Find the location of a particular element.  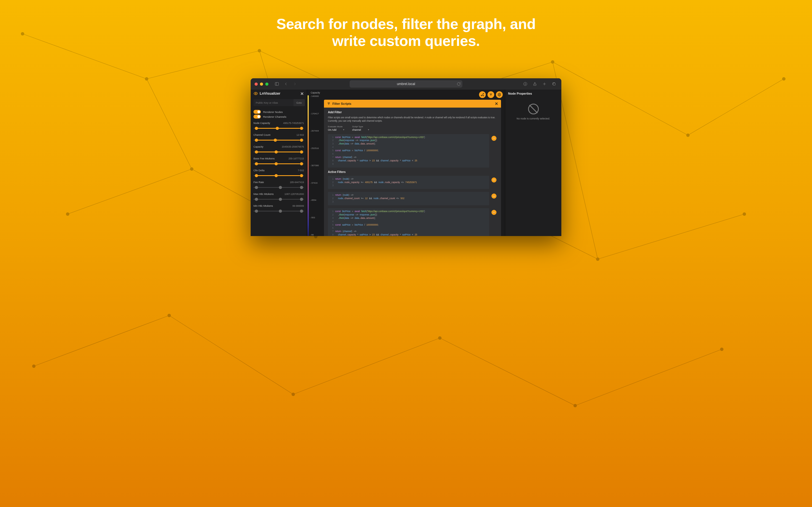

search-input is located at coordinates (273, 103).